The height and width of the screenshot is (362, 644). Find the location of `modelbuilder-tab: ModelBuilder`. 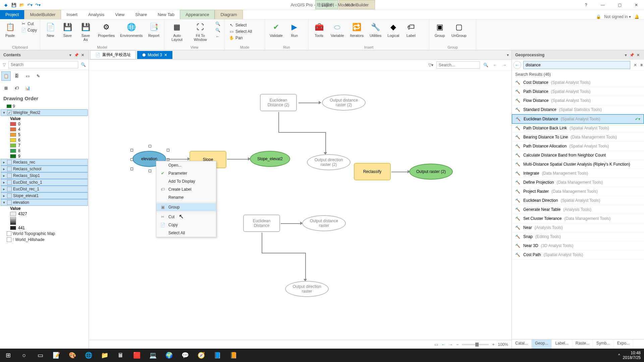

modelbuilder-tab: ModelBuilder is located at coordinates (43, 14).